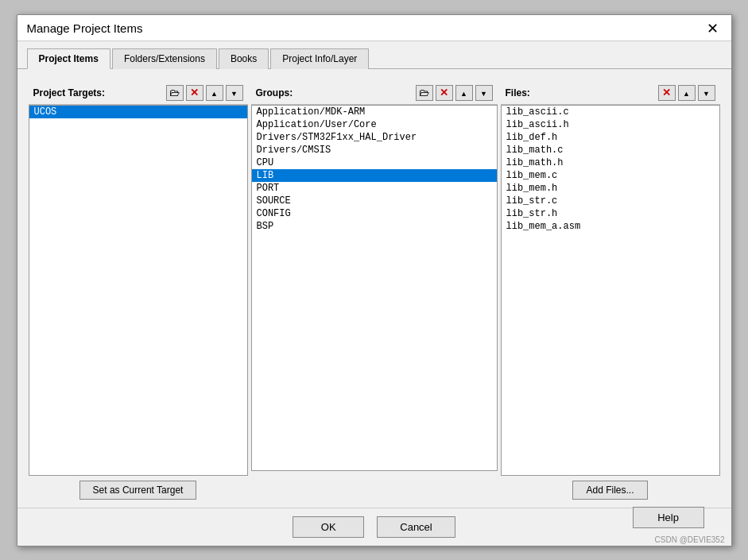  What do you see at coordinates (444, 93) in the screenshot?
I see `groups-delete-button: ✕` at bounding box center [444, 93].